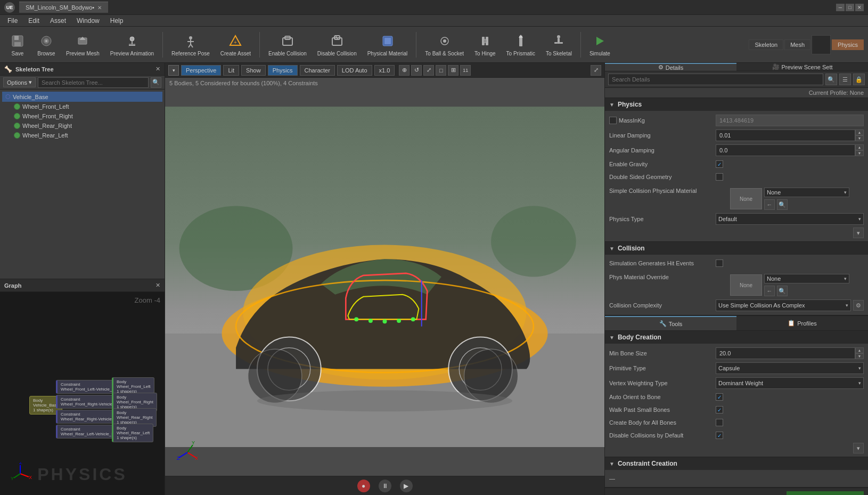 The width and height of the screenshot is (868, 495). Describe the element at coordinates (191, 45) in the screenshot. I see `reference-pose-button: Reference Pose` at that location.